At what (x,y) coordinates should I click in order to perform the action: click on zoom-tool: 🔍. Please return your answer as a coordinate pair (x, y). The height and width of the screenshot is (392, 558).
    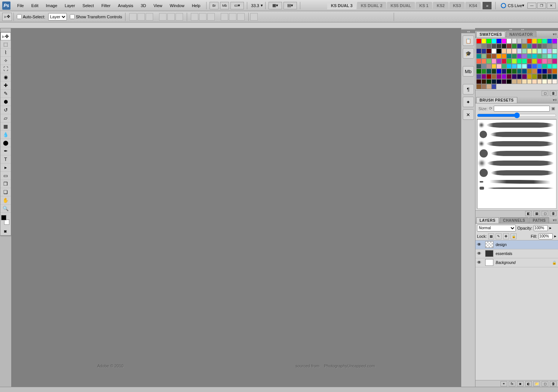
    Looking at the image, I should click on (6, 209).